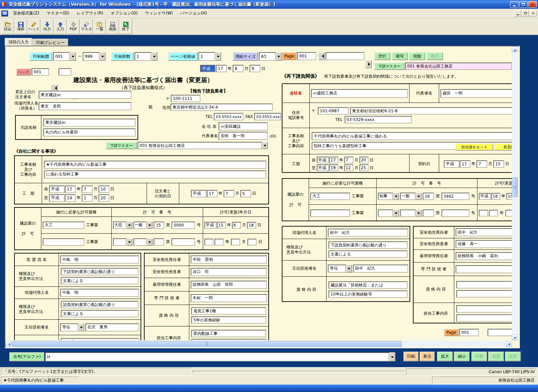  I want to click on authority1-line1-field: 下請契約書第○条記載の通り, so click(100, 272).